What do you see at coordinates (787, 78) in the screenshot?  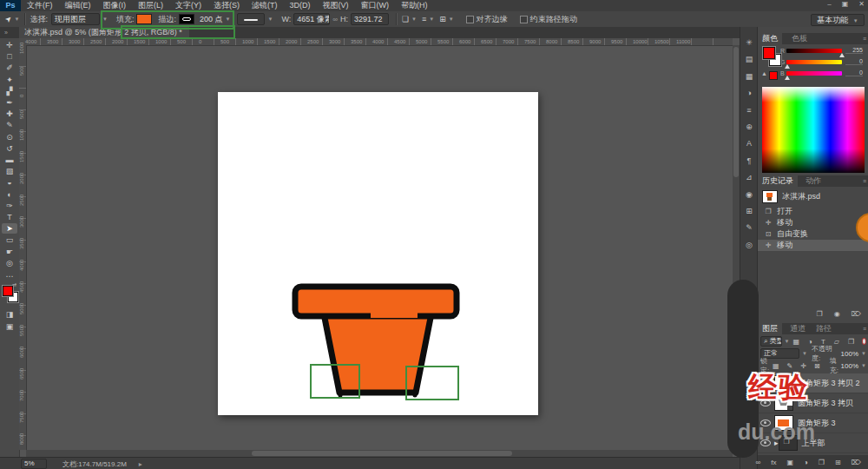 I see `channel-knob-B` at bounding box center [787, 78].